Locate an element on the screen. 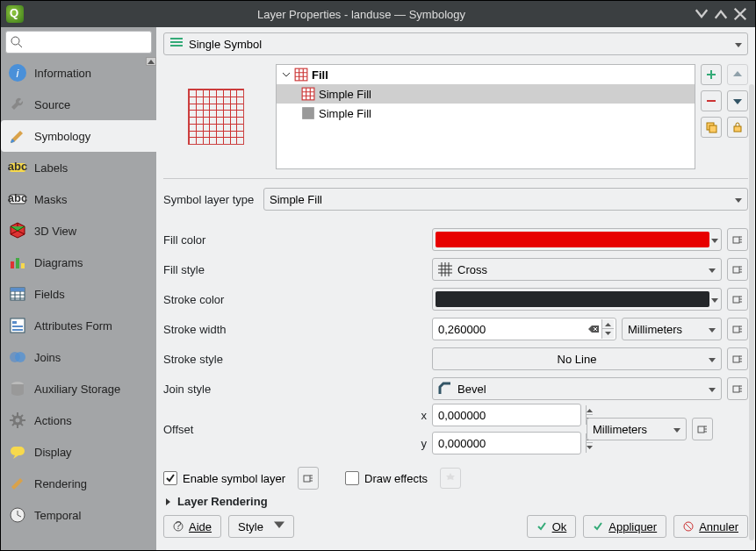  renderer-label: Single Symbol is located at coordinates (225, 44).